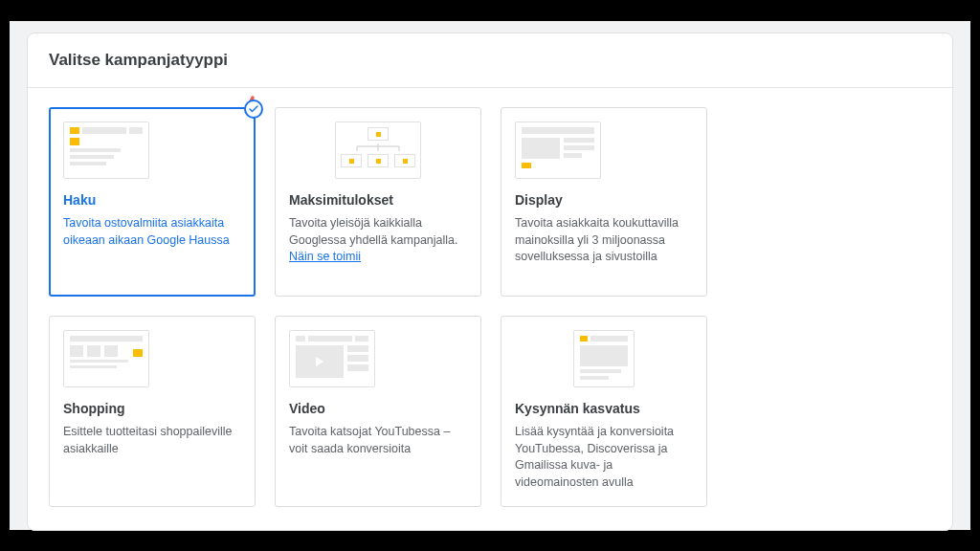 This screenshot has width=980, height=551. Describe the element at coordinates (106, 150) in the screenshot. I see `thumb-search-icon` at that location.